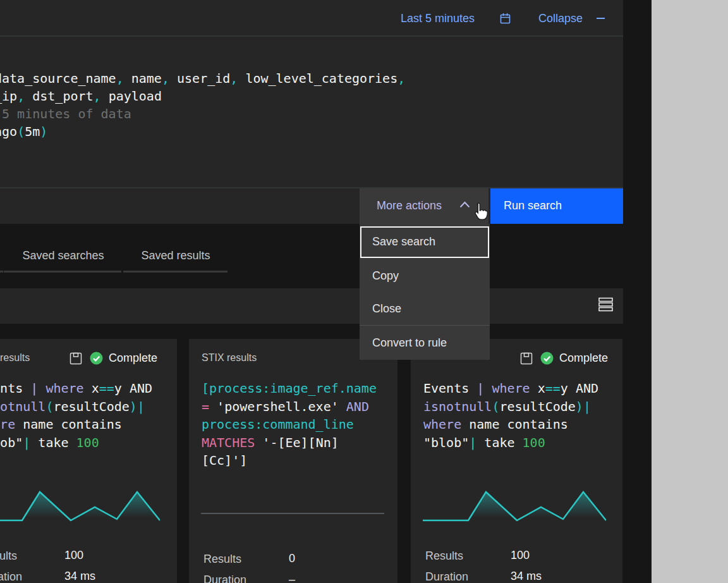 Image resolution: width=728 pixels, height=583 pixels. What do you see at coordinates (517, 461) in the screenshot?
I see `result-card-right: Complete Events | where x==y ANDisnotnul…` at bounding box center [517, 461].